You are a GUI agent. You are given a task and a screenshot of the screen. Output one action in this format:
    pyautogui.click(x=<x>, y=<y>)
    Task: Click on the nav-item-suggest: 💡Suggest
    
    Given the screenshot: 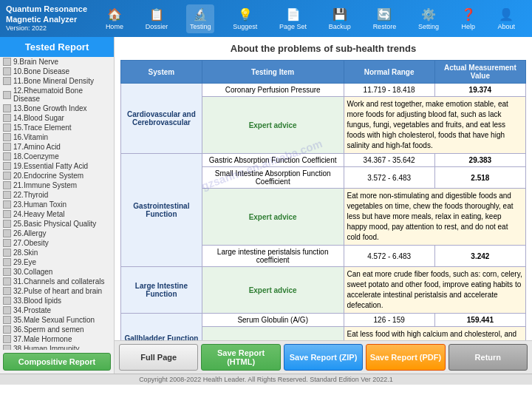 What is the action you would take?
    pyautogui.click(x=245, y=19)
    